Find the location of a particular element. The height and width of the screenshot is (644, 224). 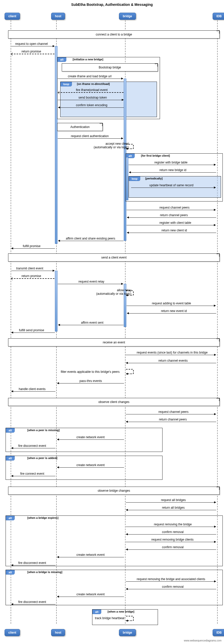

msg-fire-iframe: fire iframe|onload event is located at coordinates (92, 90).